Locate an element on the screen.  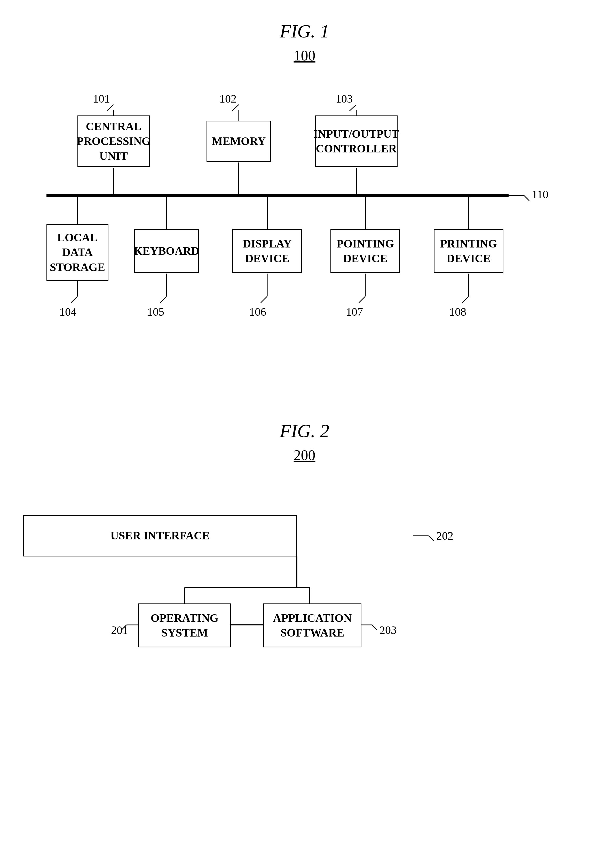
fig1-ref-number: 100 is located at coordinates (304, 56).